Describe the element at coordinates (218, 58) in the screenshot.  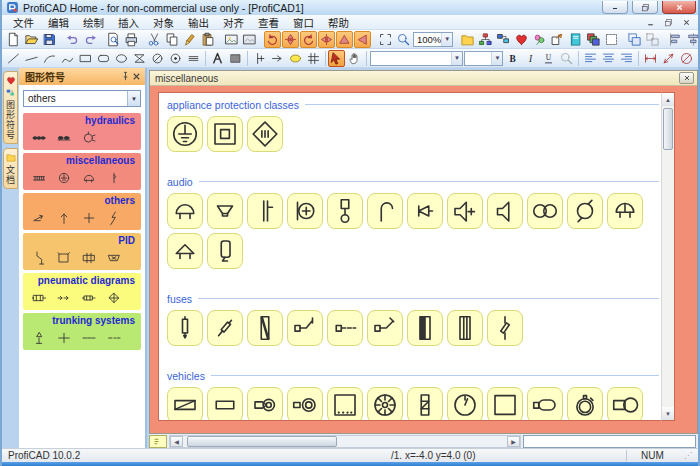
I see `toolbar-button-text` at that location.